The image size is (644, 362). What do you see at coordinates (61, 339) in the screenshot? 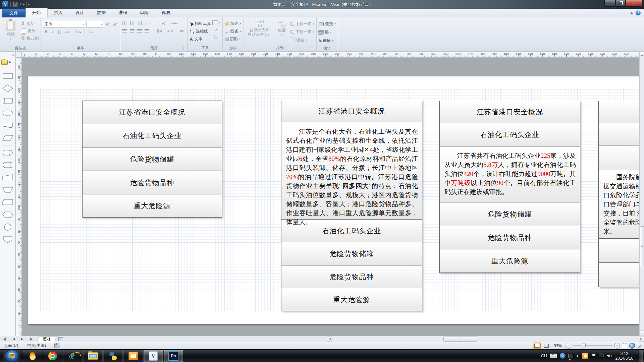
I see `insert-page-button` at bounding box center [61, 339].